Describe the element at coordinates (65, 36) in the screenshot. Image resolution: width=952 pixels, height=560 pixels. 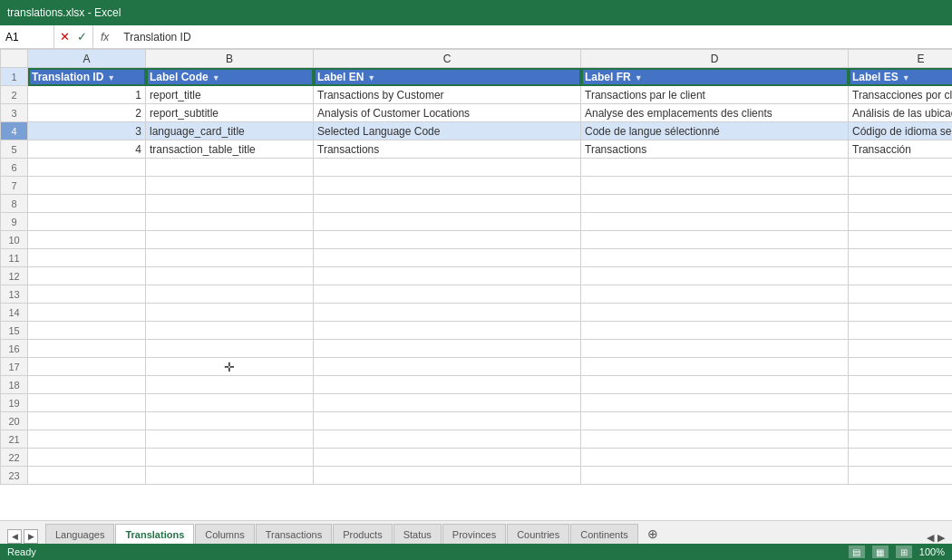
I see `cancel-icon: ✕` at that location.